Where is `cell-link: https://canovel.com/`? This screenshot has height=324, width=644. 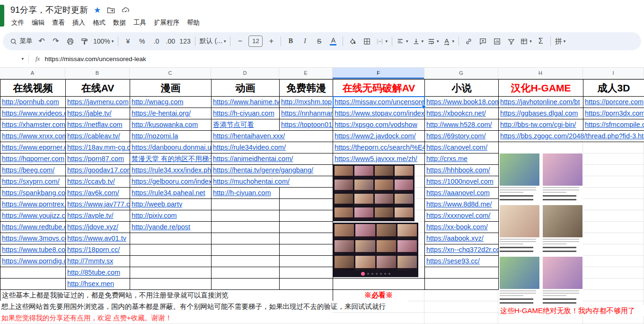 cell-link: https://canovel.com/ is located at coordinates (462, 148).